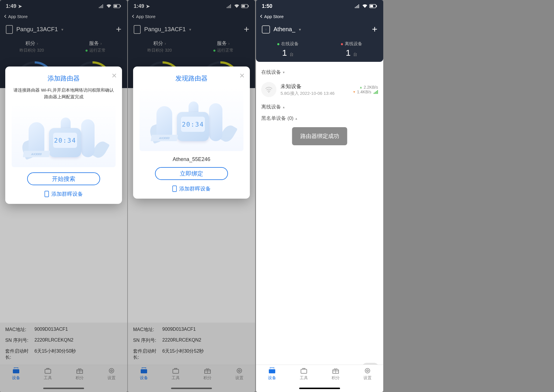  What do you see at coordinates (281, 29) in the screenshot?
I see `router-selector: :: Athena_ ▾` at bounding box center [281, 29].